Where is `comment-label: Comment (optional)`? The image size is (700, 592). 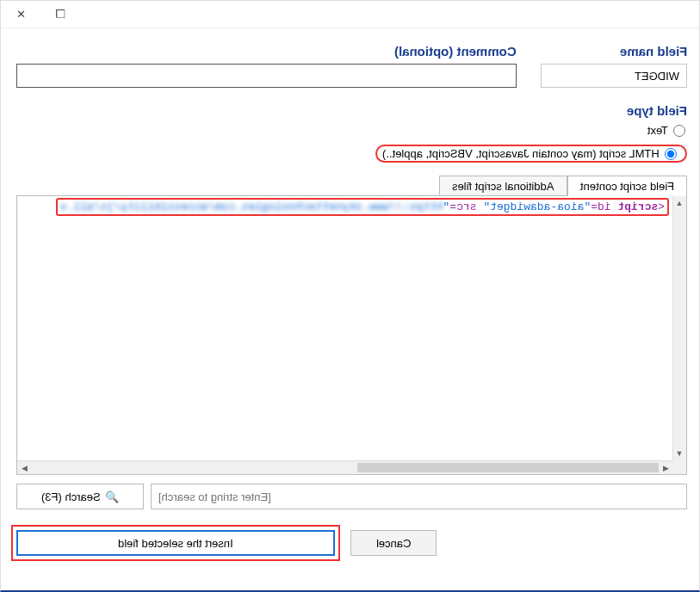
comment-label: Comment (optional) is located at coordinates (267, 52).